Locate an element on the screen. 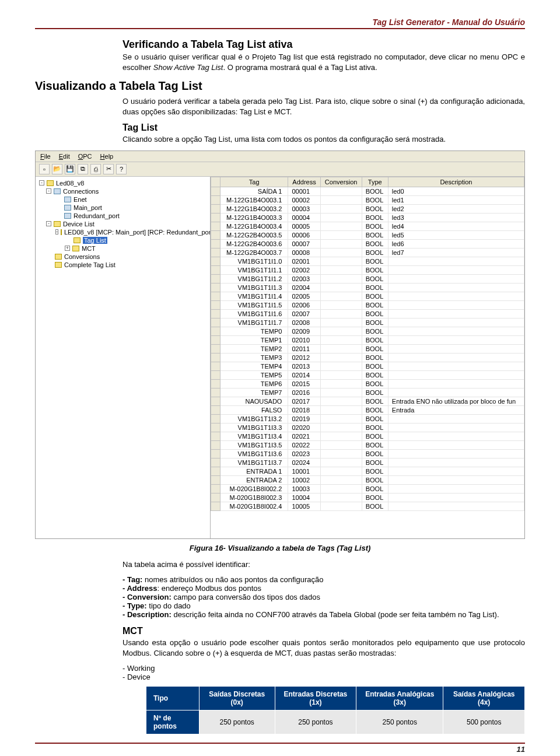 This screenshot has width=560, height=756. table-row: ENTRADA 210002BOOL is located at coordinates (368, 480).